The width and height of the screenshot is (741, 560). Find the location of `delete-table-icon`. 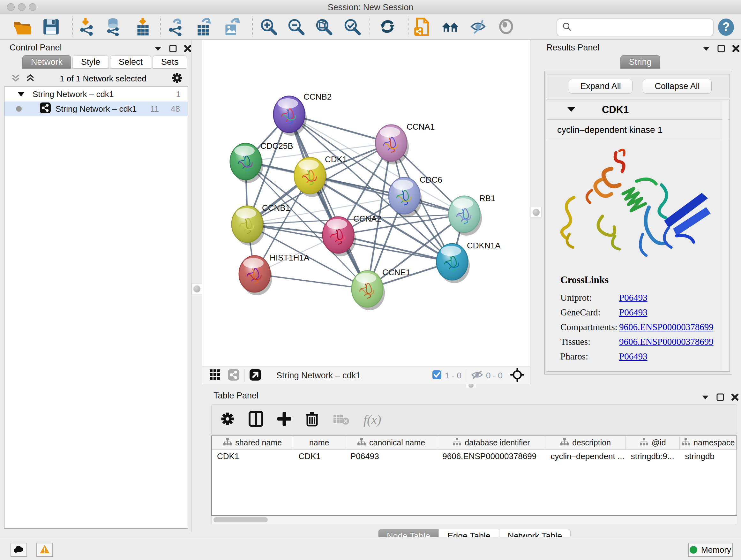

delete-table-icon is located at coordinates (341, 420).